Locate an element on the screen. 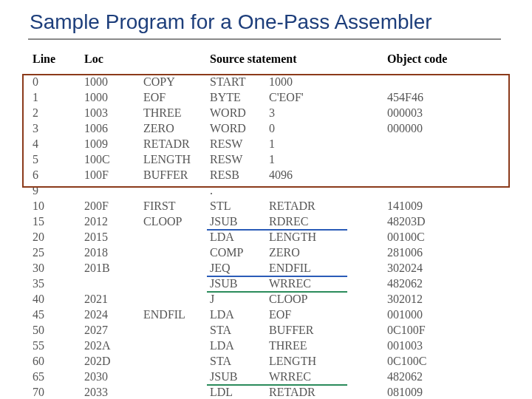  cell-operand: RDREC is located at coordinates (328, 222).